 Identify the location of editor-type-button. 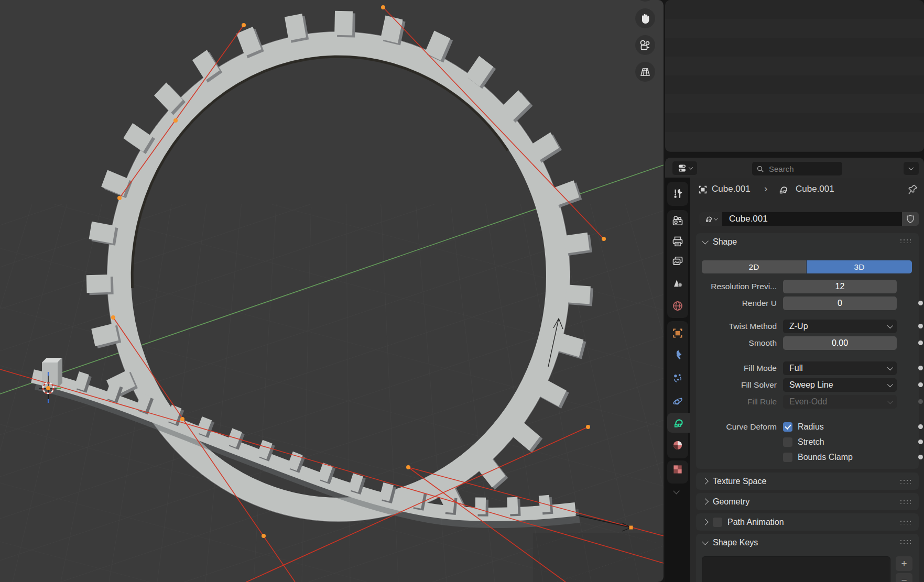
(684, 168).